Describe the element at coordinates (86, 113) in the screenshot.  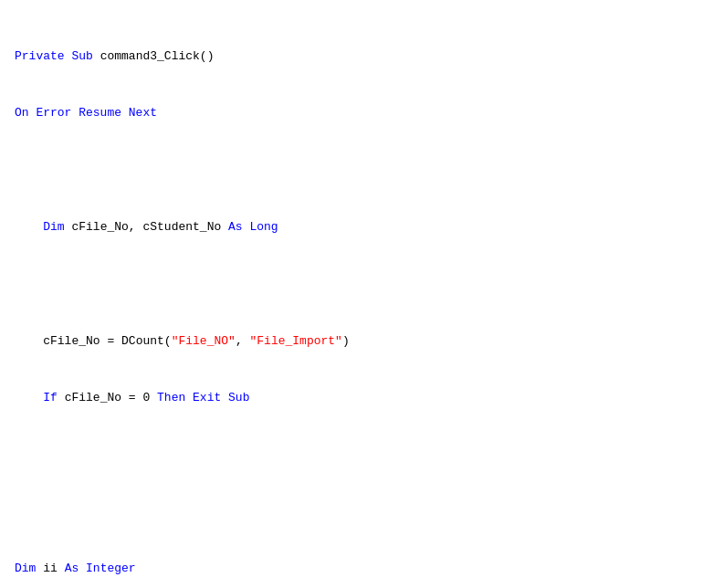
I see `keyword: On Error Resume Next` at that location.